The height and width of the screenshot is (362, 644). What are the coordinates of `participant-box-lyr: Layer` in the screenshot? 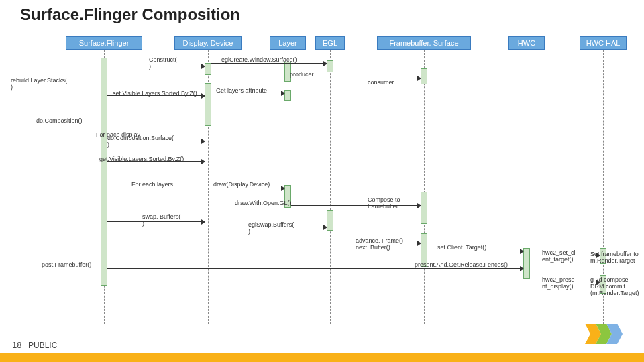 It's located at (288, 43).